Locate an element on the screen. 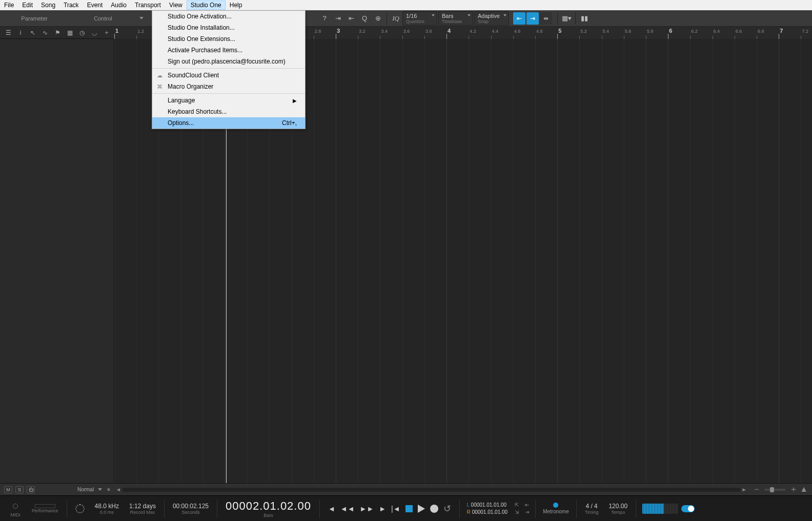  flag-tool-icon: ⚑ is located at coordinates (57, 33).